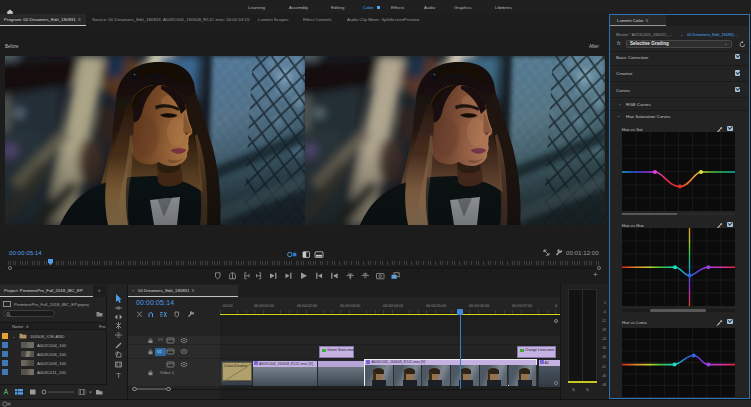  Describe the element at coordinates (118, 375) in the screenshot. I see `svg-text: T` at that location.